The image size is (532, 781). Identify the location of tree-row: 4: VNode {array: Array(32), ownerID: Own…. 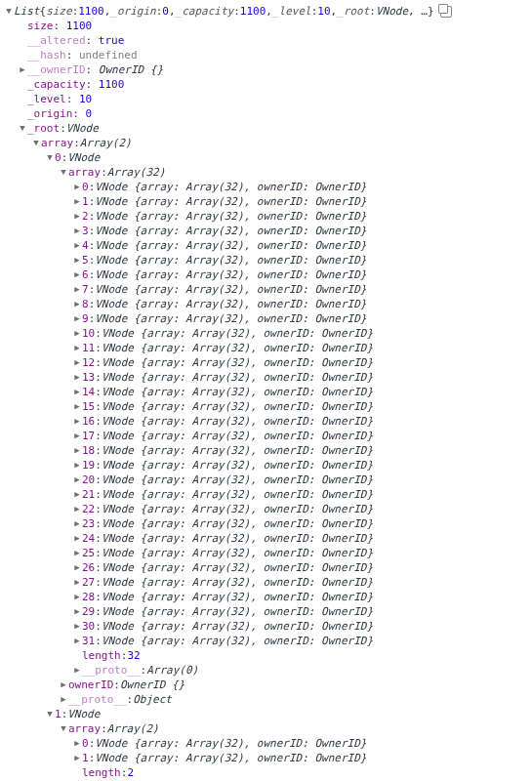
(266, 246).